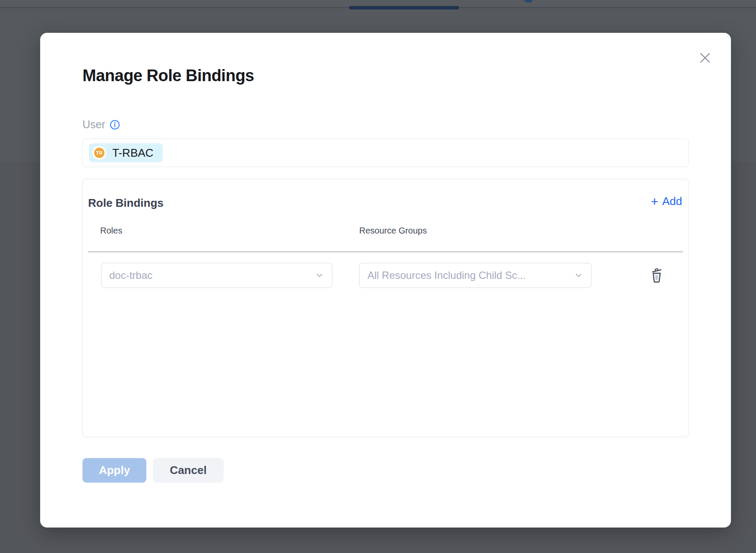 This screenshot has width=756, height=553. Describe the element at coordinates (657, 275) in the screenshot. I see `delete-binding-button` at that location.